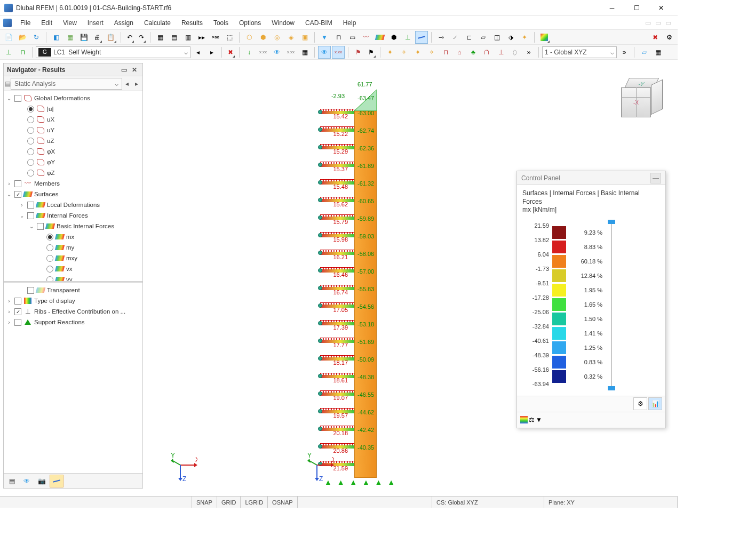 Image resolution: width=747 pixels, height=560 pixels. What do you see at coordinates (644, 52) in the screenshot?
I see `workplane-icon: ▱` at bounding box center [644, 52].